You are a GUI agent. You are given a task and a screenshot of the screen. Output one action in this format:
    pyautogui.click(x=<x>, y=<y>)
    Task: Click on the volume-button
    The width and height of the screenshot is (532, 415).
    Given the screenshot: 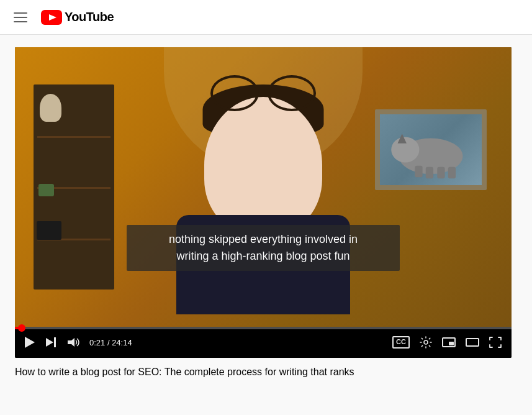 What is the action you would take?
    pyautogui.click(x=74, y=342)
    